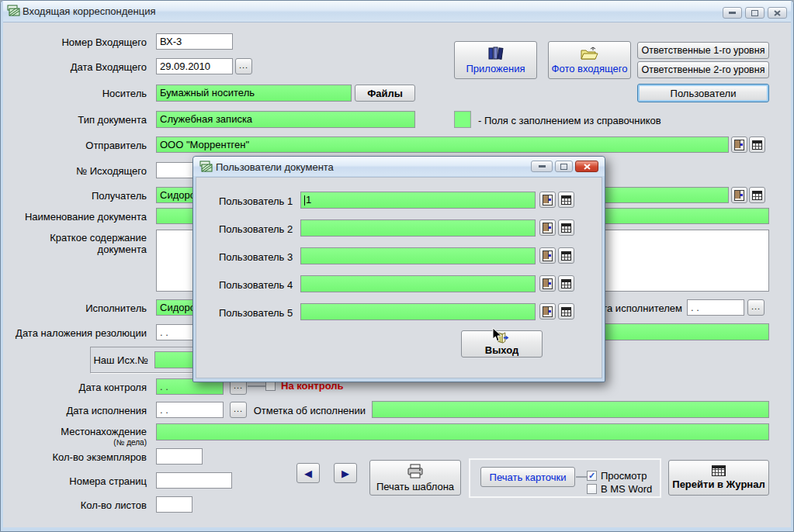 This screenshot has height=532, width=794. Describe the element at coordinates (418, 228) in the screenshot. I see `user2-field` at that location.